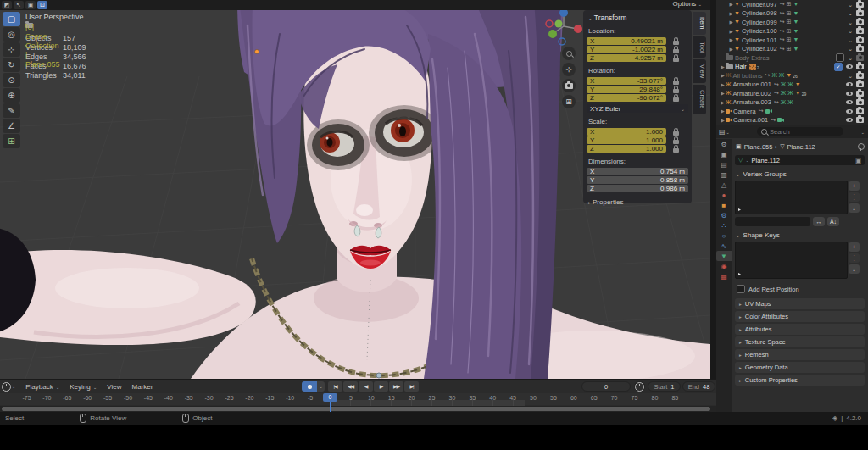 The image size is (868, 450). Describe the element at coordinates (7, 5) in the screenshot. I see `editor-type-icon: ◩` at that location.